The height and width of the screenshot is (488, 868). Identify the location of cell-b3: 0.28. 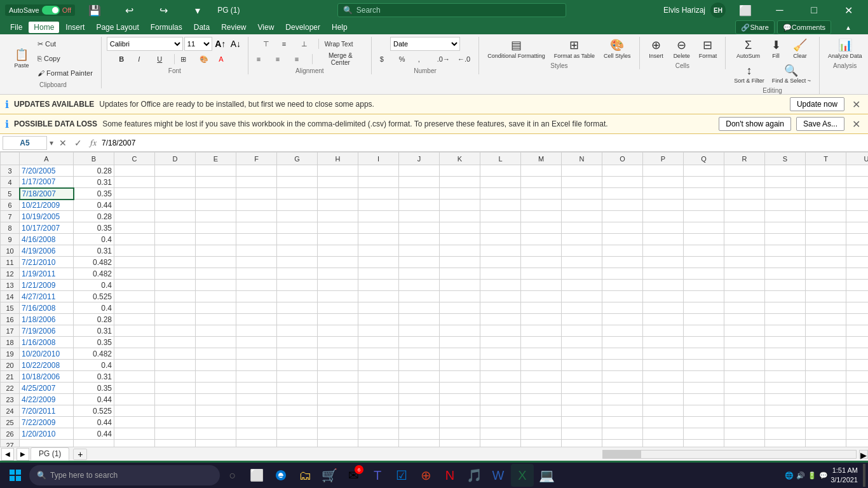
(94, 171).